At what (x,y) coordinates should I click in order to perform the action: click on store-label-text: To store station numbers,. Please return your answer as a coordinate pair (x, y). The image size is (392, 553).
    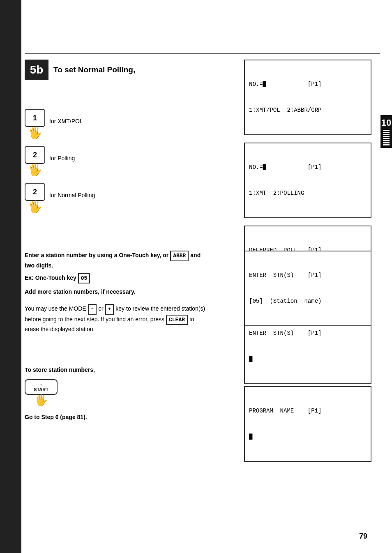
    Looking at the image, I should click on (115, 370).